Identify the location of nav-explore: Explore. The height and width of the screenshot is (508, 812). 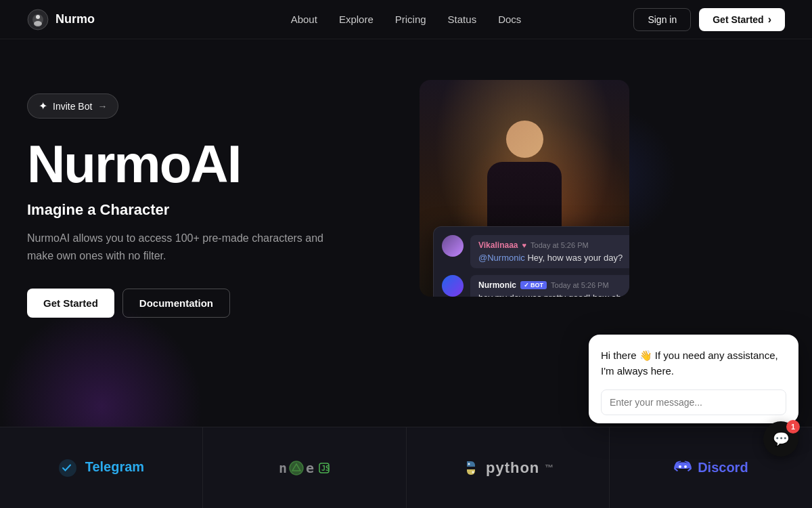
(356, 19).